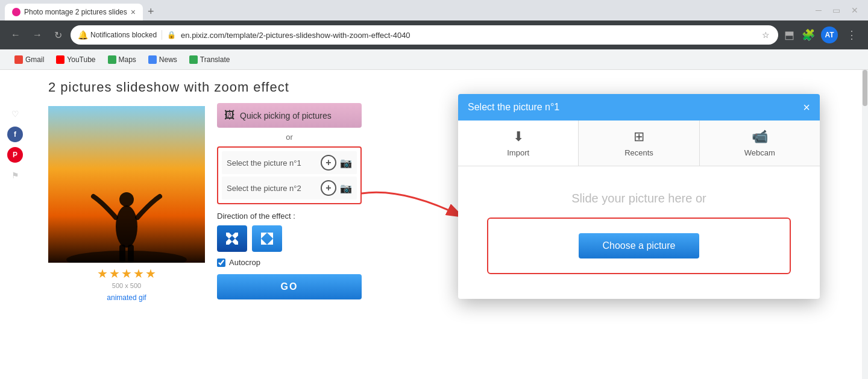  I want to click on minimize-button: ─, so click(819, 10).